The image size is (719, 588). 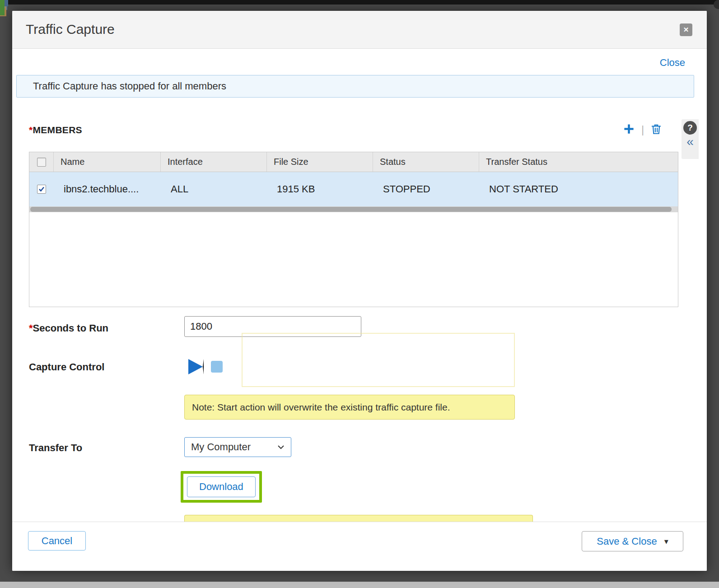 I want to click on table-header-row: Name Interface File Size Status Transfer…, so click(x=354, y=162).